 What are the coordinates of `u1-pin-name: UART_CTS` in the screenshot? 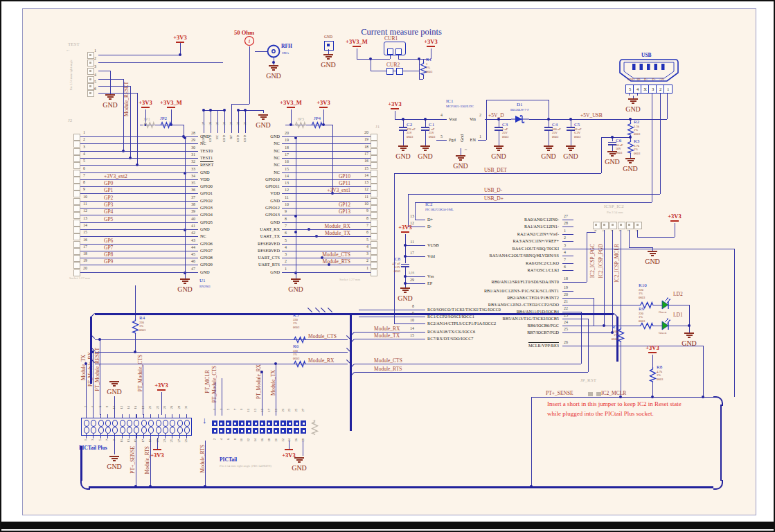 It's located at (251, 258).